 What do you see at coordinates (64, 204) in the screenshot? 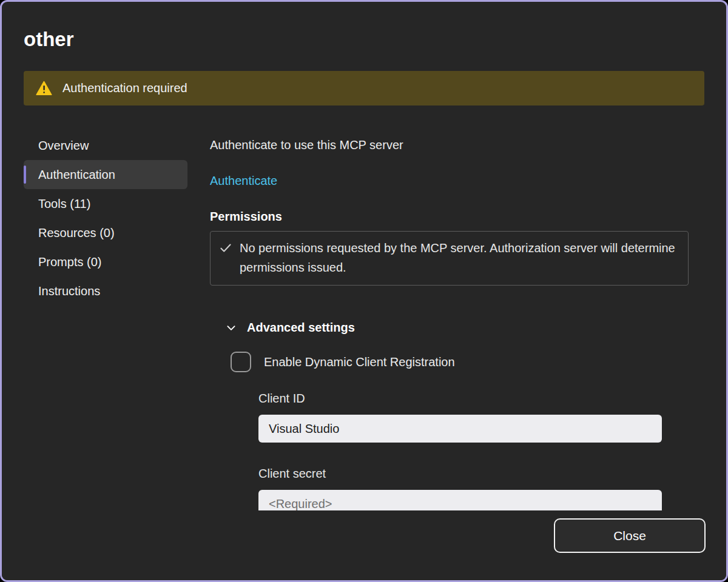
I see `sidebar-item-label: Tools (11)` at bounding box center [64, 204].